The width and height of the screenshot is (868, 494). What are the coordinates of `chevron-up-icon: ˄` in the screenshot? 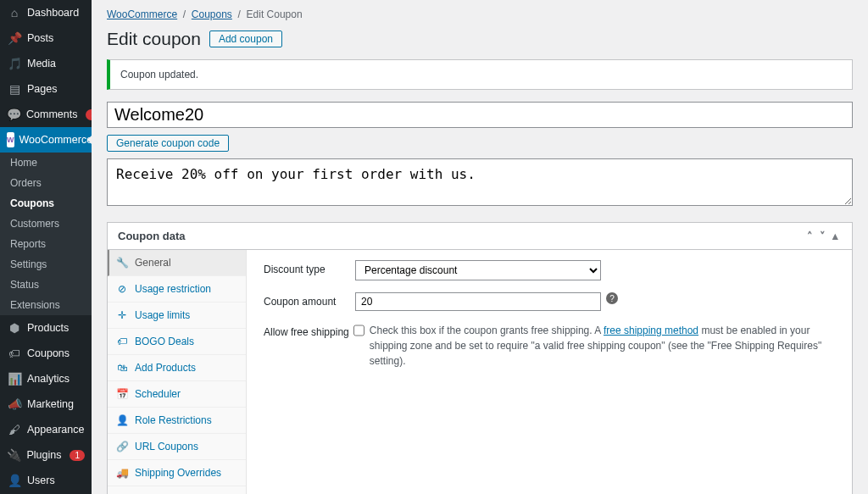 It's located at (810, 236).